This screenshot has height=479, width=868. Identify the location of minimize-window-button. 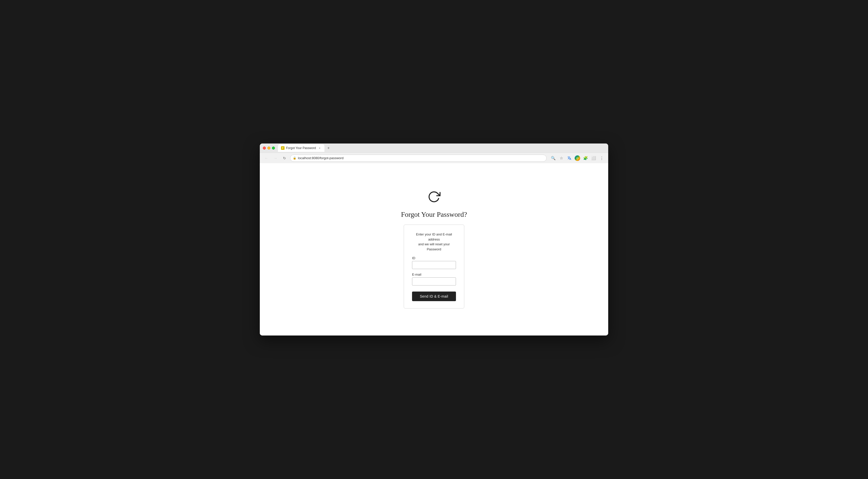
(269, 148).